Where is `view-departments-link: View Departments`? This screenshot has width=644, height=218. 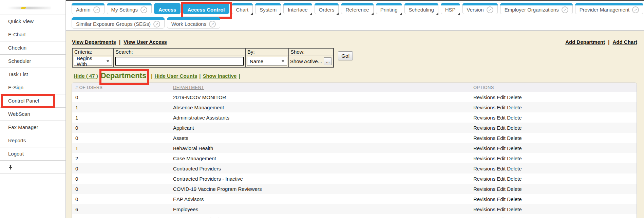
view-departments-link: View Departments is located at coordinates (94, 42).